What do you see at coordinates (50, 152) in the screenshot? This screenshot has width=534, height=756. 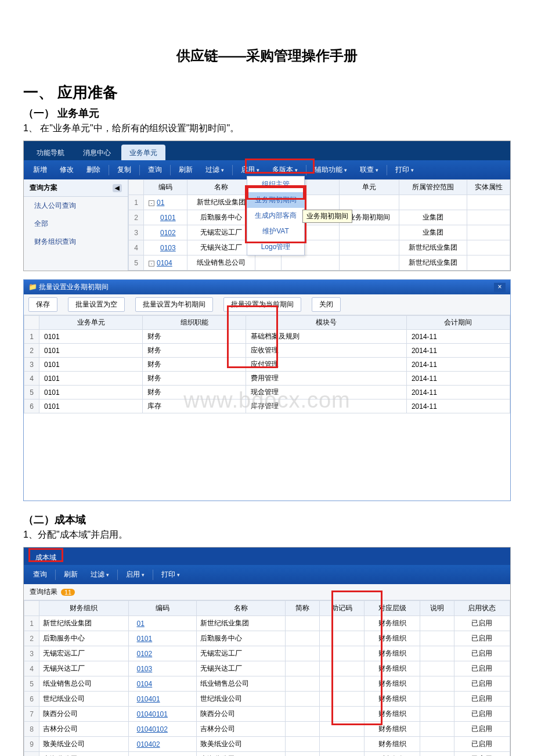 I see `tab-nav: 功能导航` at bounding box center [50, 152].